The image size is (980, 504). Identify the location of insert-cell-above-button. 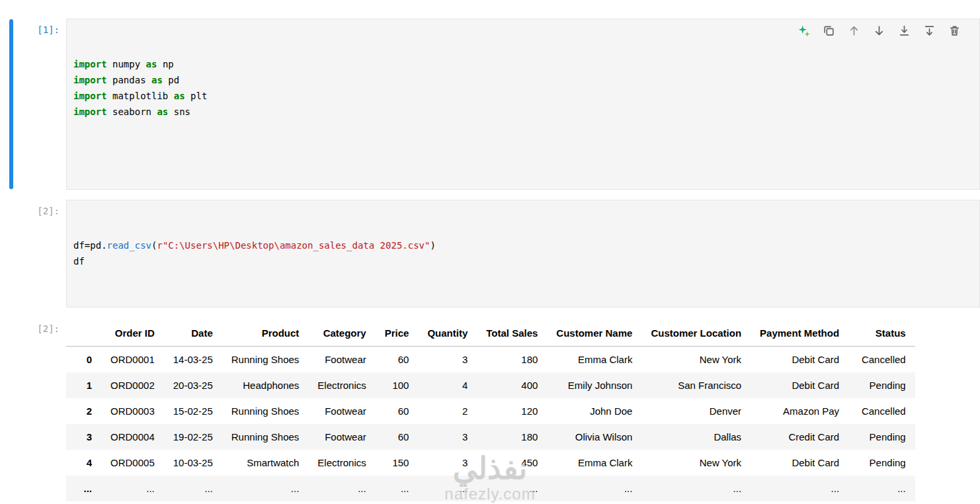
(913, 30).